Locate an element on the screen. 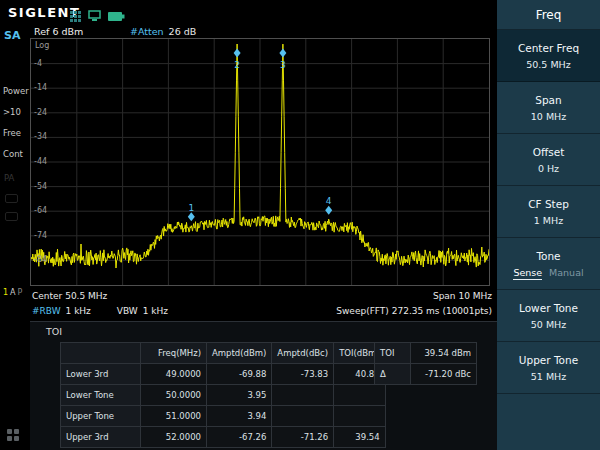 The width and height of the screenshot is (600, 450). app-grid-icon is located at coordinates (14, 436).